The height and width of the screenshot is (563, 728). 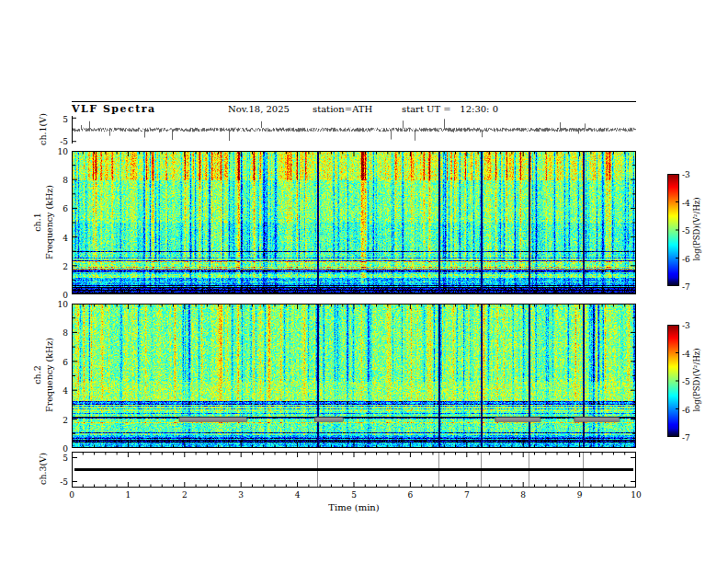 What do you see at coordinates (60, 482) in the screenshot?
I see `ch3-volt-tick-label: -5` at bounding box center [60, 482].